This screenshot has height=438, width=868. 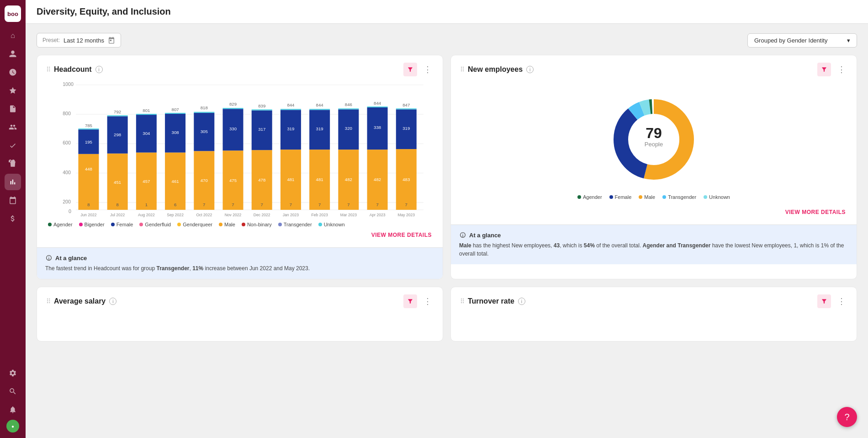 I want to click on sidebar-item-gift, so click(x=13, y=164).